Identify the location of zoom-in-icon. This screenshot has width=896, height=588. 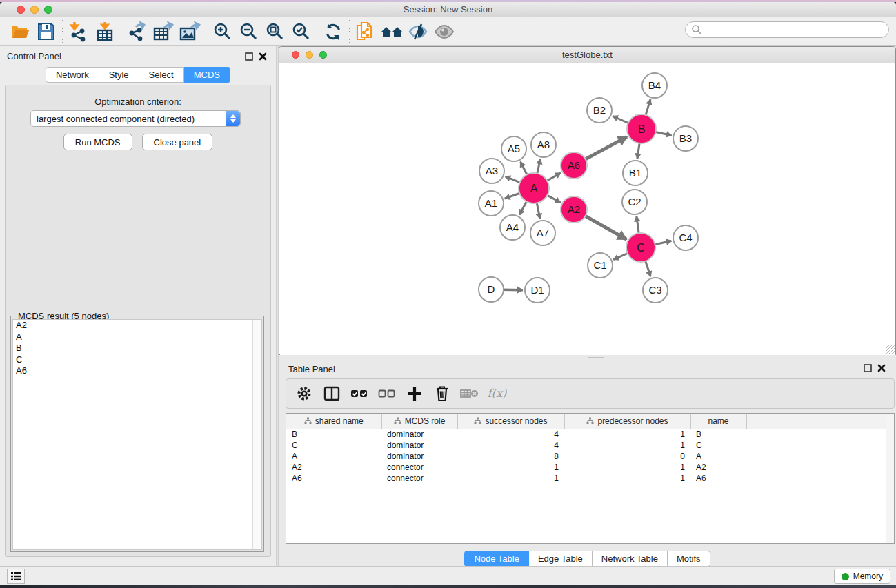
(222, 32).